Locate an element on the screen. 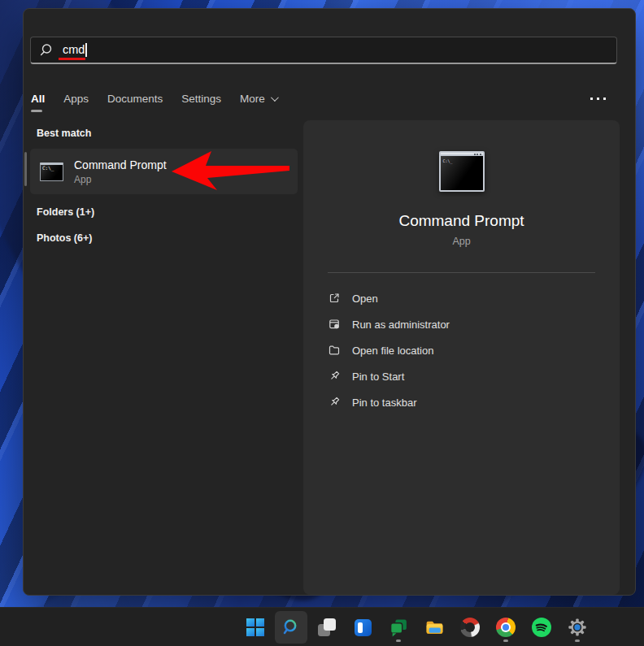 This screenshot has height=646, width=644. best-match-item: C:\_ Command Prompt App is located at coordinates (164, 171).